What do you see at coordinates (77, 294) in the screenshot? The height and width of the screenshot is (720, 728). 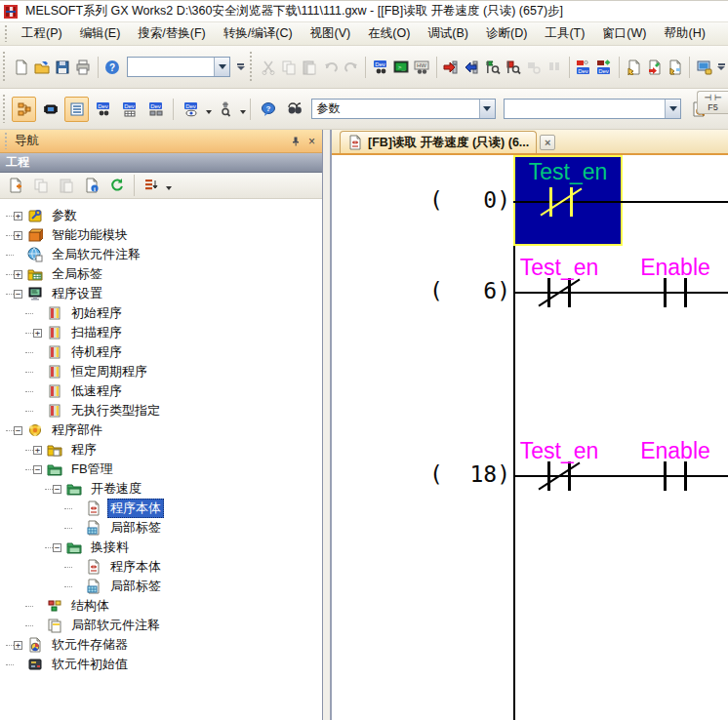 I see `tree-item-label: 程序设置` at bounding box center [77, 294].